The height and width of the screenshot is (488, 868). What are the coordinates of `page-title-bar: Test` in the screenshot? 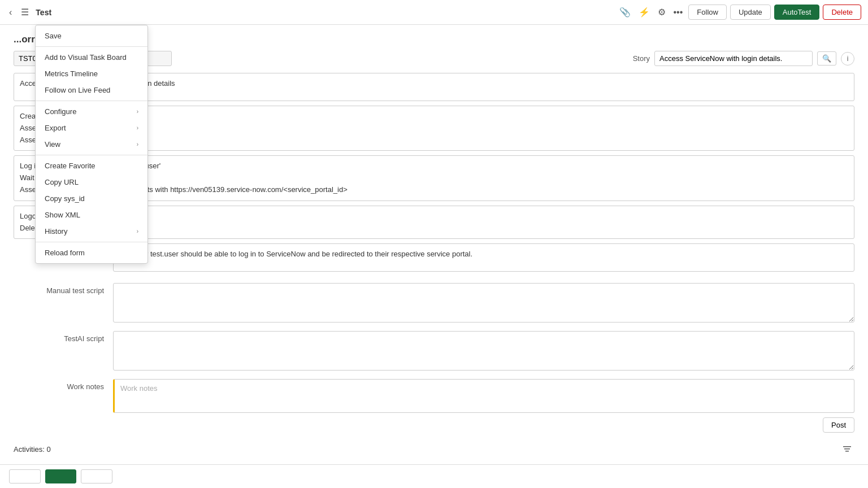 It's located at (44, 12).